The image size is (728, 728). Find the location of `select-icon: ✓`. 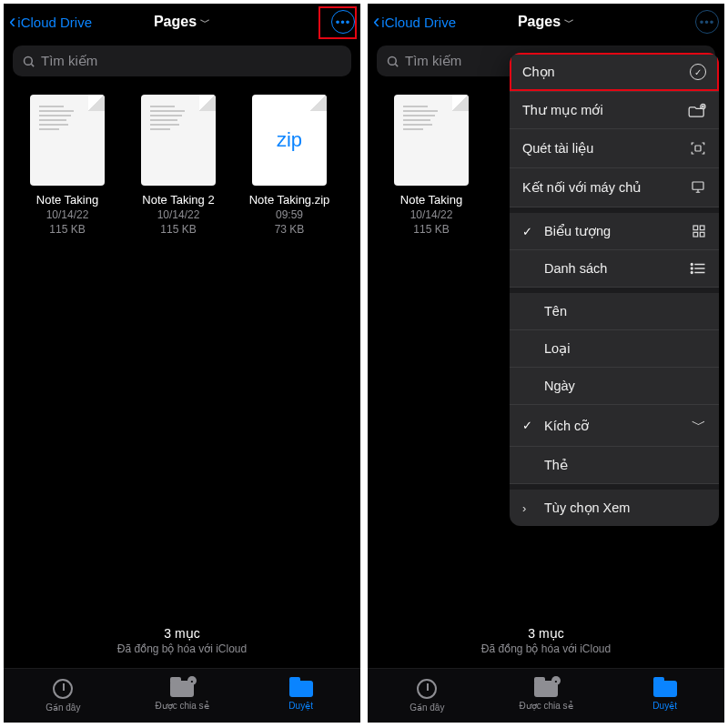

select-icon: ✓ is located at coordinates (698, 72).